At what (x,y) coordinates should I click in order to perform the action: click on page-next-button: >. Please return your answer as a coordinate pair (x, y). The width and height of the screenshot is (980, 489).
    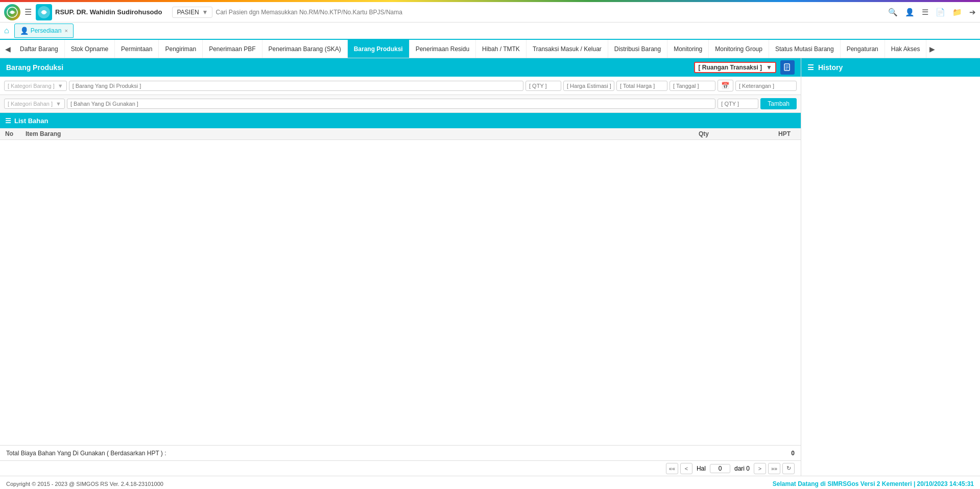
    Looking at the image, I should click on (760, 469).